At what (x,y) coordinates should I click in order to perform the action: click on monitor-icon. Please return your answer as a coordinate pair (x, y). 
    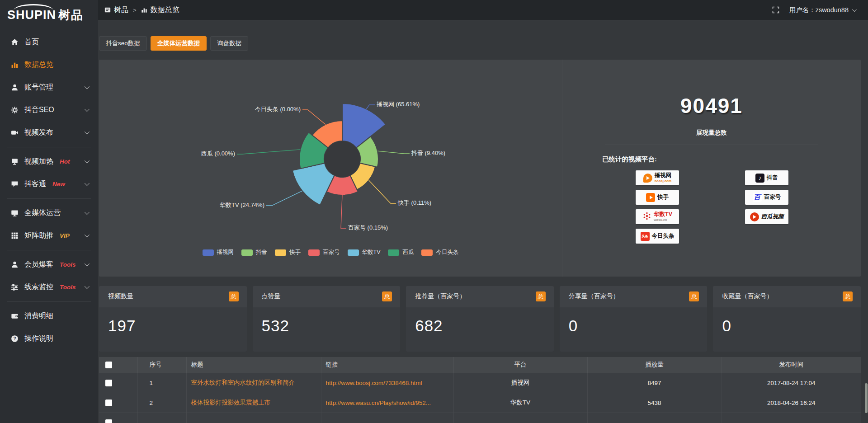
    Looking at the image, I should click on (14, 213).